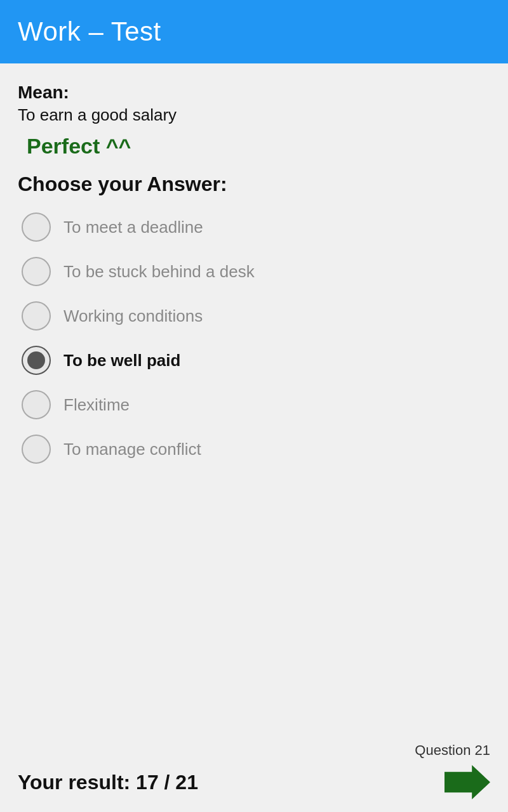 The height and width of the screenshot is (812, 508). I want to click on footer-bottom: Your result: 17 / 21, so click(254, 782).